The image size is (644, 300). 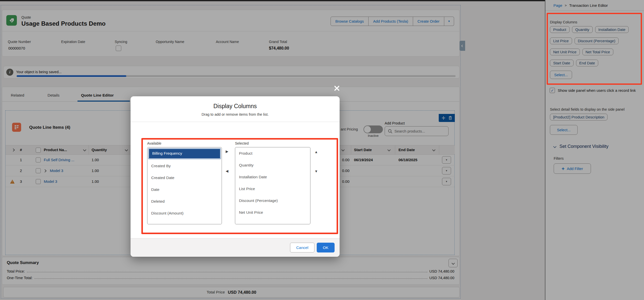 What do you see at coordinates (235, 109) in the screenshot?
I see `modal-header: Display Columns Drag to add or remove it…` at bounding box center [235, 109].